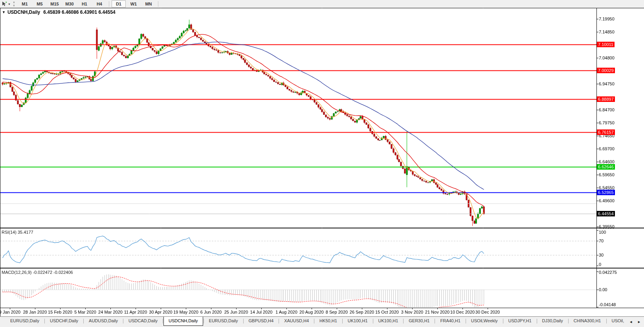  I want to click on timeframe-toolbar: ▼ M1M5M15M30H1H4D1W1MN, so click(322, 4).